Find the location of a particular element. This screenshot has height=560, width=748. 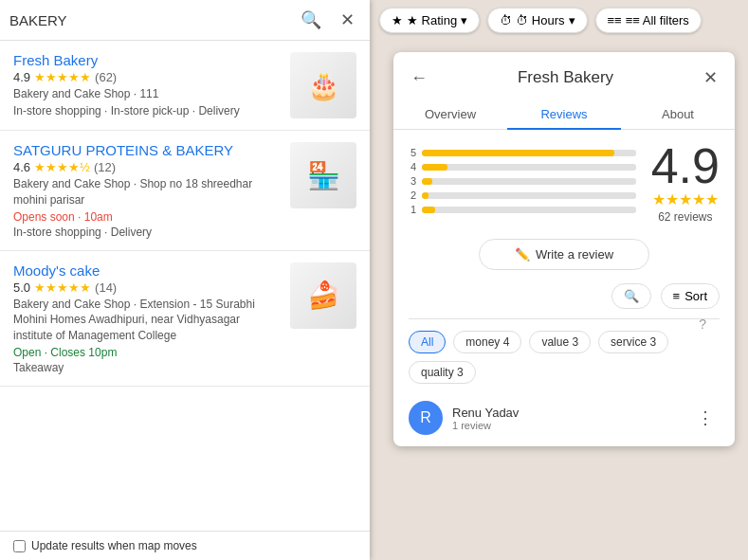

tab-reviews: Reviews is located at coordinates (564, 114).